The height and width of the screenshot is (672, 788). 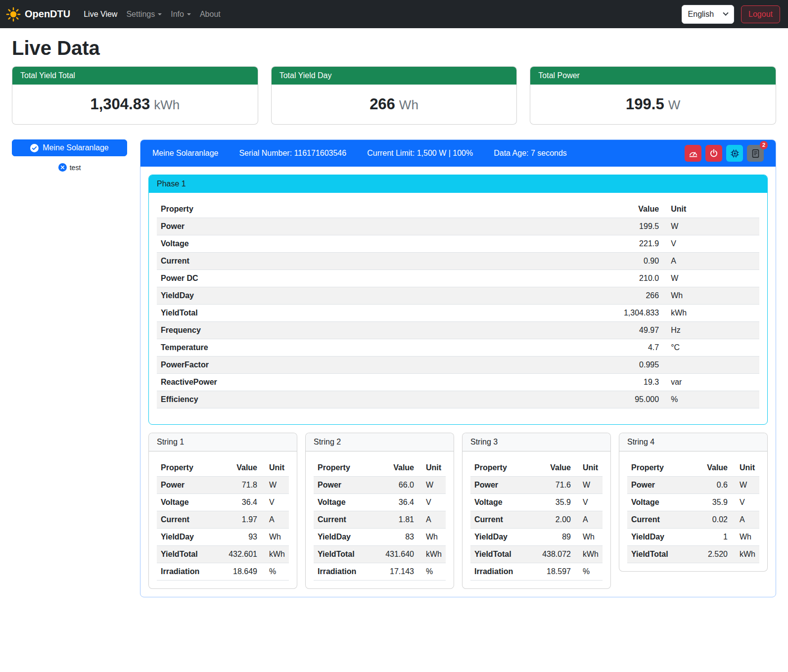 I want to click on table-row: Irradiation 17.143 %, so click(x=380, y=572).